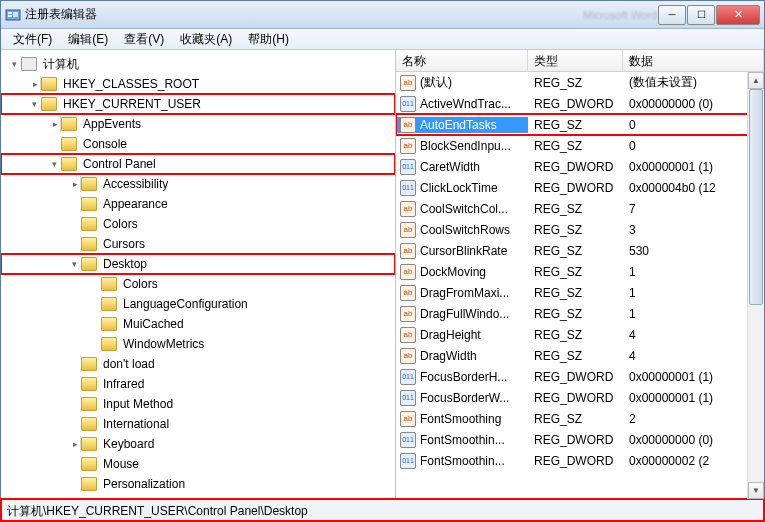  Describe the element at coordinates (580, 334) in the screenshot. I see `value-row: DragHeightREG_SZ4` at that location.